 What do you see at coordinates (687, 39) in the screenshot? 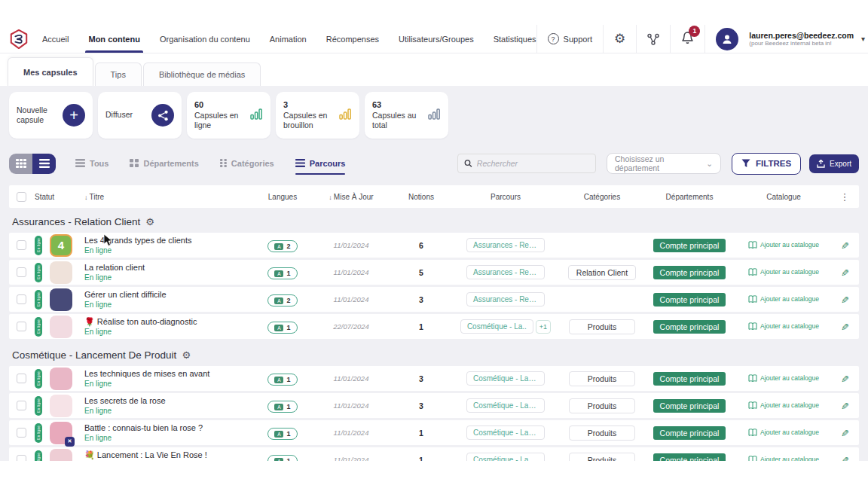
I see `notifications-button: 1` at bounding box center [687, 39].